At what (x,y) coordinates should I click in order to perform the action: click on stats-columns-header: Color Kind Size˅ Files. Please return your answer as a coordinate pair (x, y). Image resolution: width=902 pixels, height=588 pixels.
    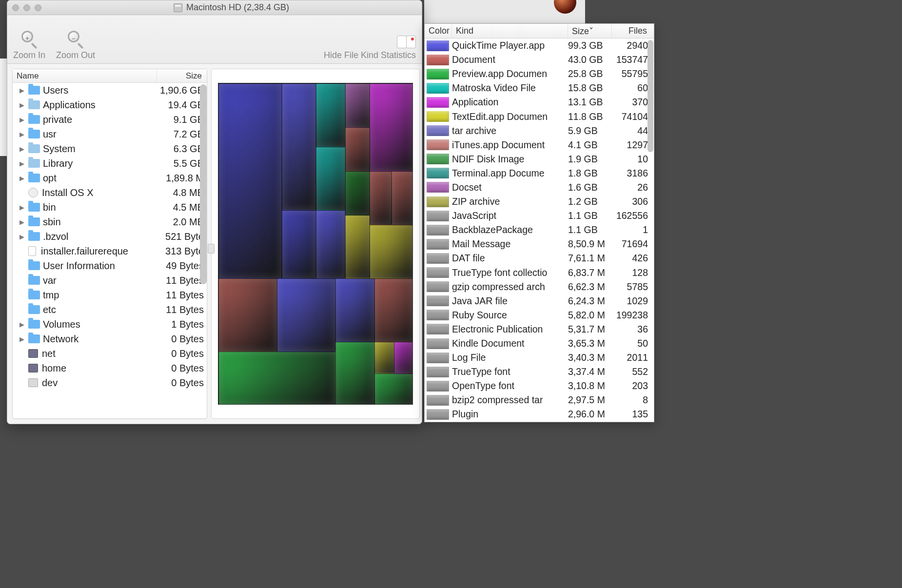
    Looking at the image, I should click on (539, 31).